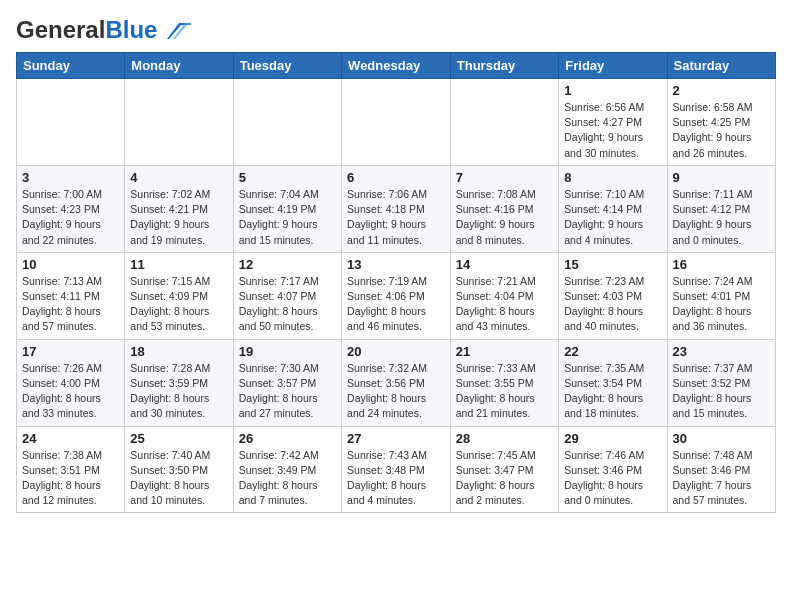 The height and width of the screenshot is (612, 792). Describe the element at coordinates (504, 438) in the screenshot. I see `day-number: 28` at that location.